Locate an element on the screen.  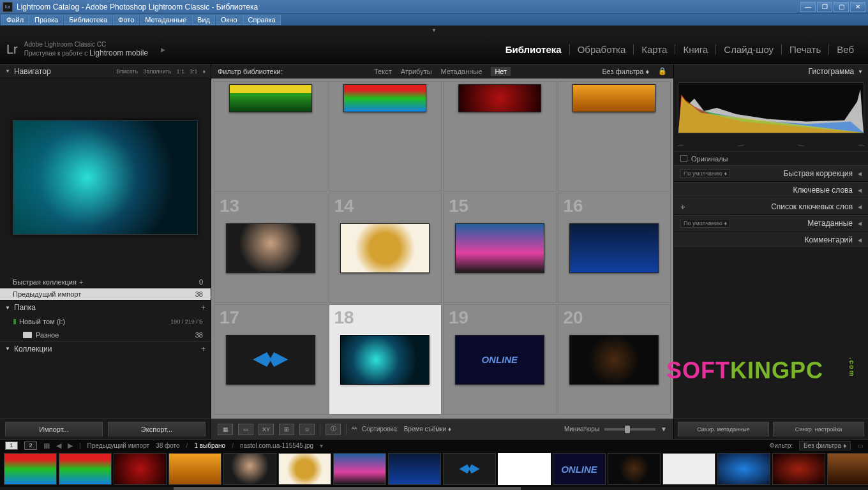
filmstrip-thumb-selected is located at coordinates (525, 469).